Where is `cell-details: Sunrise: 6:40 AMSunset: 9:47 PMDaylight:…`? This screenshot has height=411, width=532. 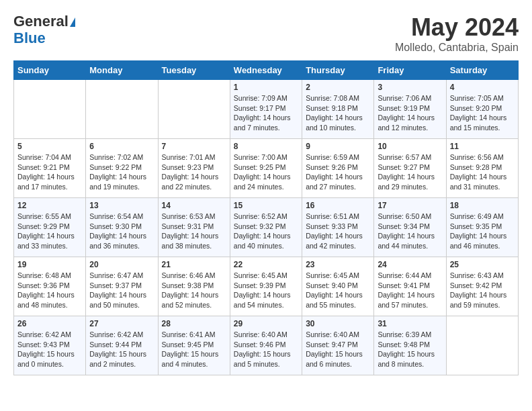
cell-details: Sunrise: 6:40 AMSunset: 9:47 PMDaylight:… is located at coordinates (338, 349).